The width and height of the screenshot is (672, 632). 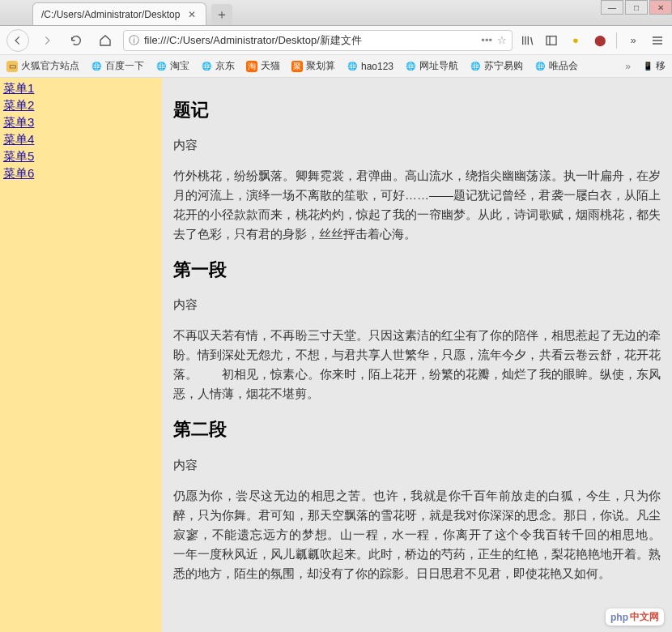 I want to click on site-icon: 淘, so click(x=252, y=66).